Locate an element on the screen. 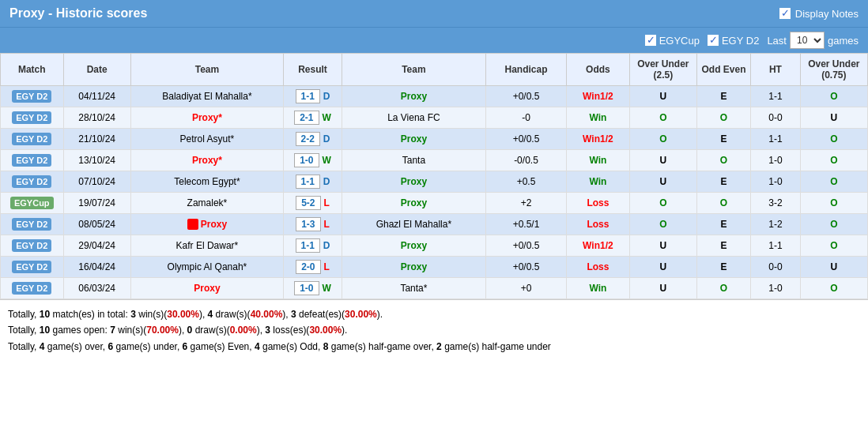 This screenshot has height=443, width=868. display-notes-checkbox is located at coordinates (785, 13).